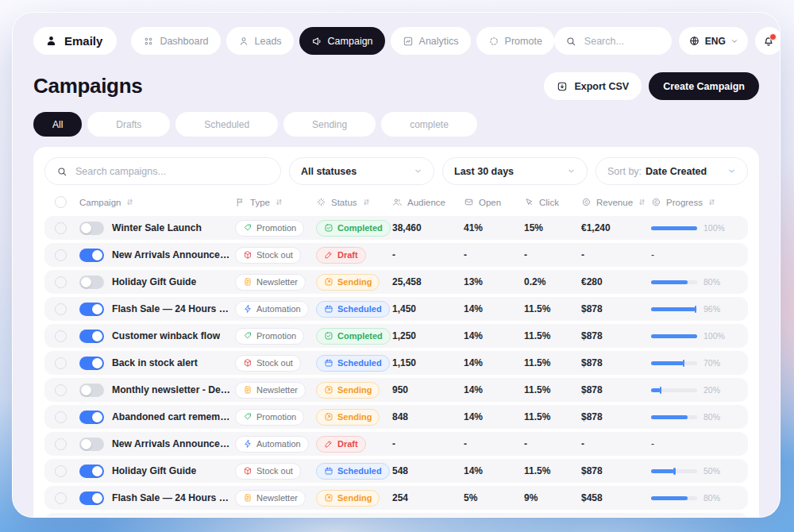 Image resolution: width=794 pixels, height=532 pixels. What do you see at coordinates (667, 41) in the screenshot?
I see `topbar-right: ENG` at bounding box center [667, 41].